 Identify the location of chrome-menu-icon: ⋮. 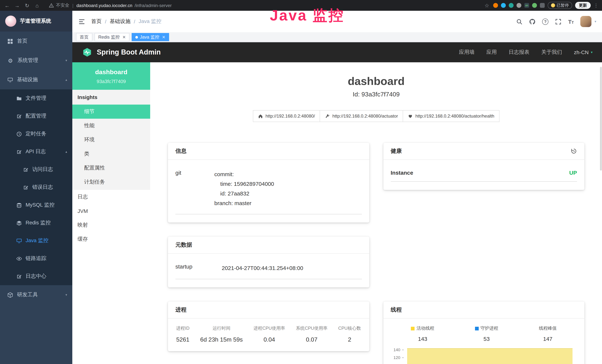
(596, 5).